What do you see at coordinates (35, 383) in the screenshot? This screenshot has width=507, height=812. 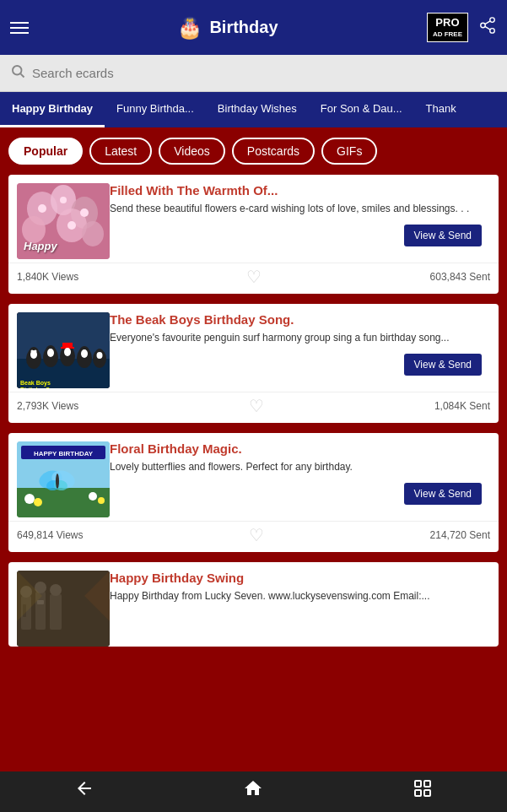 I see `svg-text: Beak Boys` at bounding box center [35, 383].